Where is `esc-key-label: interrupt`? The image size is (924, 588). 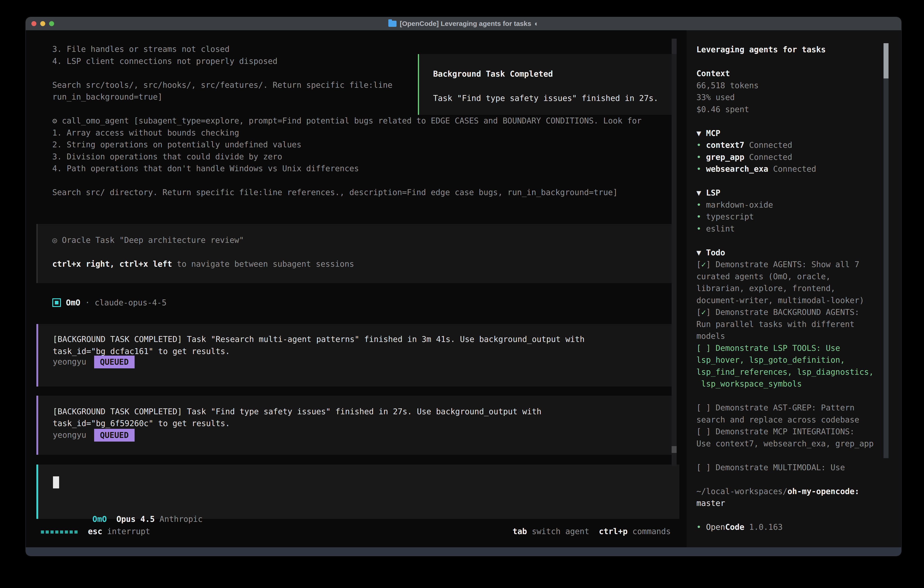
esc-key-label: interrupt is located at coordinates (127, 531).